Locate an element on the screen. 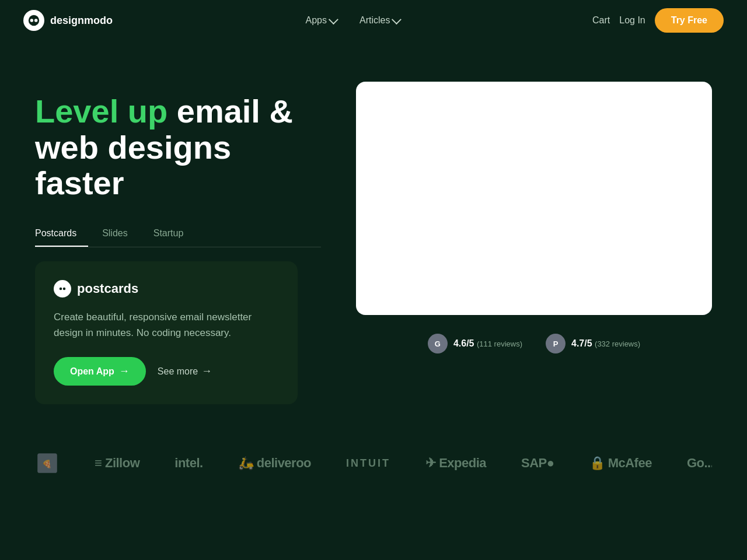 The image size is (747, 560). producthunt-score: 4.7/5 is located at coordinates (582, 343).